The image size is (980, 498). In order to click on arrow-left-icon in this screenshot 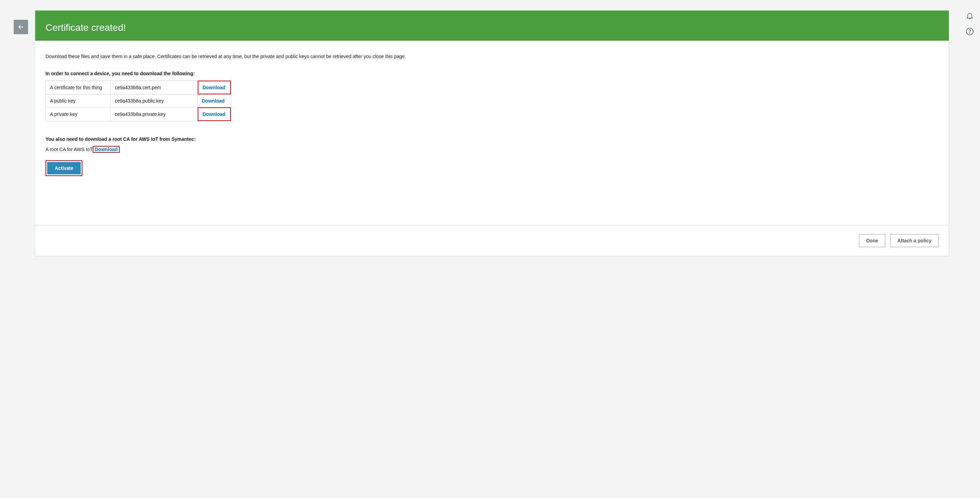, I will do `click(21, 27)`.